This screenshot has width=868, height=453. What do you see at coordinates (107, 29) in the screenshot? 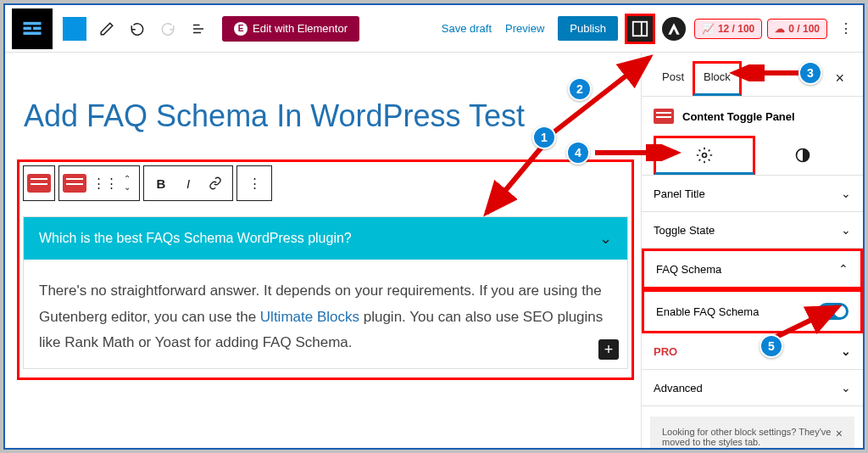
I see `edit-mode-icon` at bounding box center [107, 29].